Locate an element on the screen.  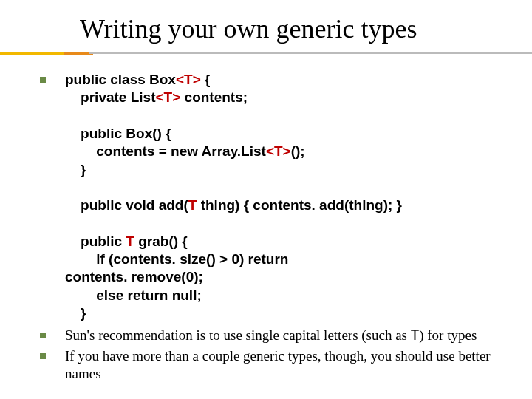
code-text: if (contents. size() > 0) return is located at coordinates (177, 259).